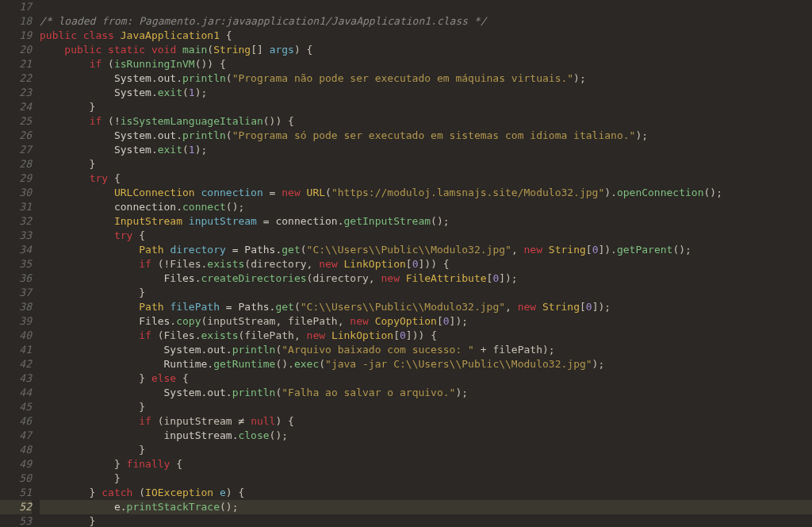 The width and height of the screenshot is (812, 527). Describe the element at coordinates (403, 78) in the screenshot. I see `code-token: "Programa não pode ser executado em máqu…` at that location.